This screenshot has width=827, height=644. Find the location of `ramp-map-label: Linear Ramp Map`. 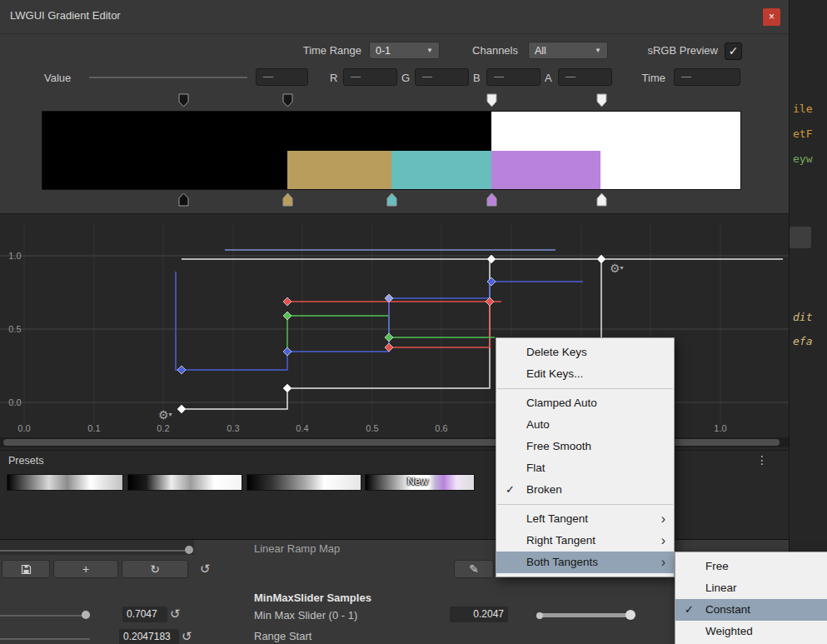

ramp-map-label: Linear Ramp Map is located at coordinates (296, 548).